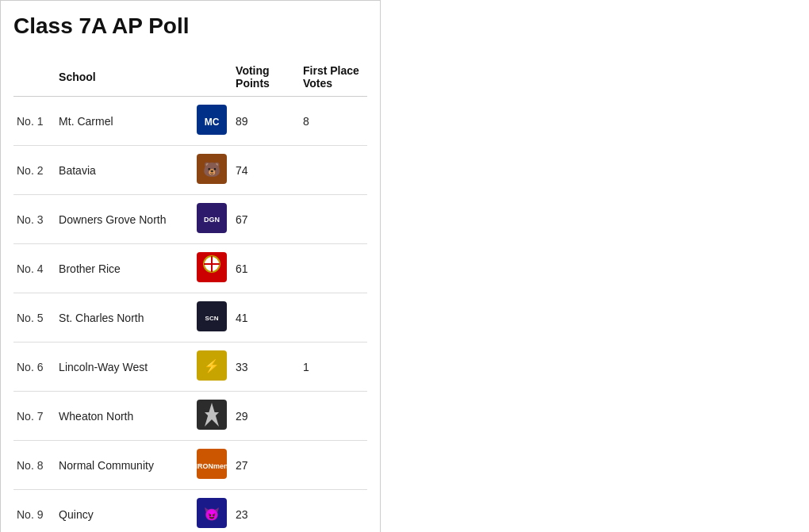  I want to click on school-name: Quincy, so click(123, 511).